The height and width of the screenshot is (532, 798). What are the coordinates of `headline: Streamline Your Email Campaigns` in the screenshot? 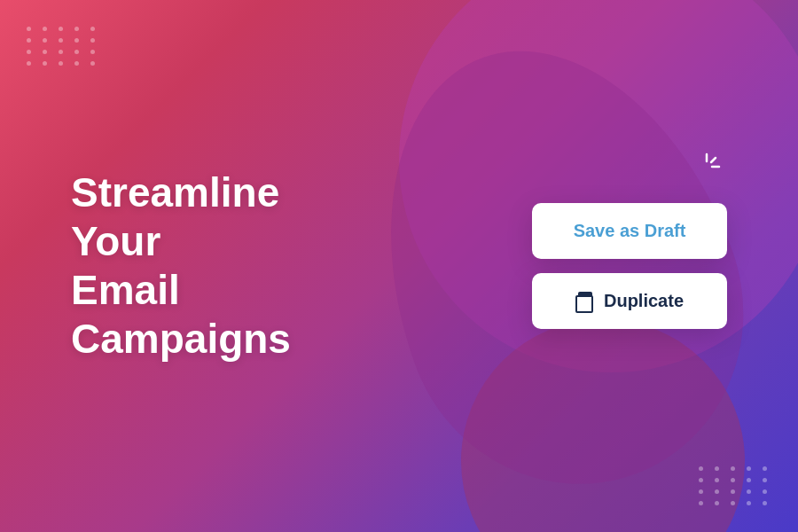 It's located at (222, 266).